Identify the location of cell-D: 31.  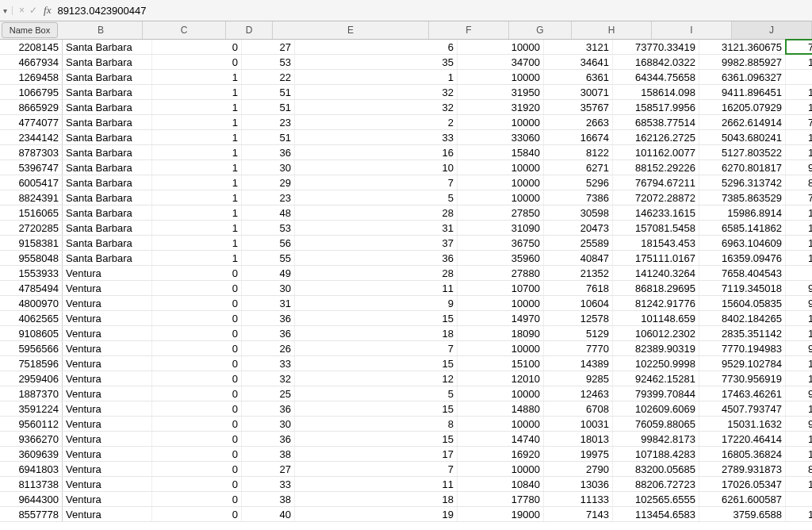
(268, 303).